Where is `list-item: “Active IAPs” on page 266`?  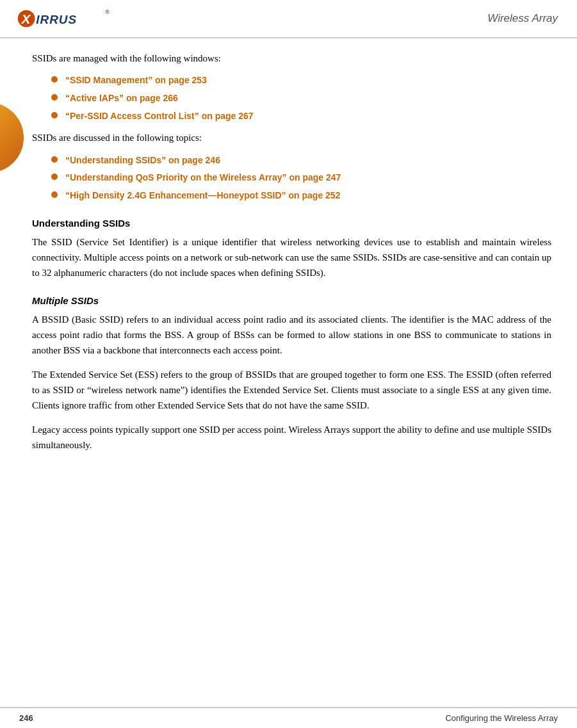
list-item: “Active IAPs” on page 266 is located at coordinates (301, 99).